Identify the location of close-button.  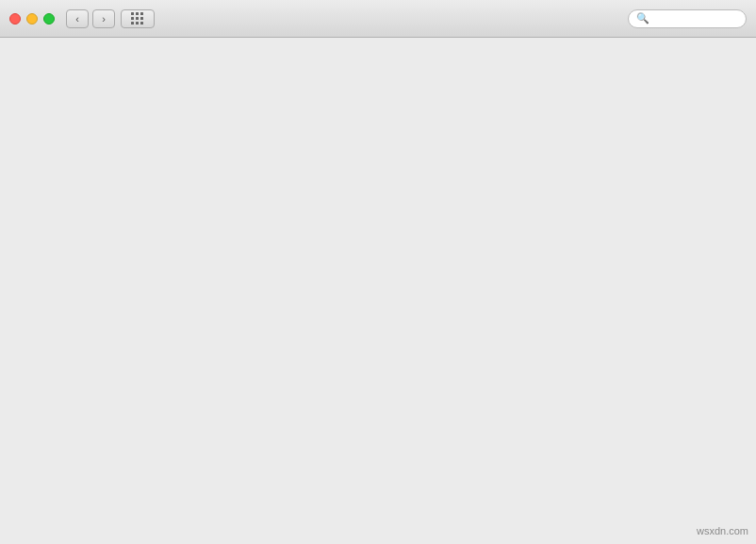
(15, 19).